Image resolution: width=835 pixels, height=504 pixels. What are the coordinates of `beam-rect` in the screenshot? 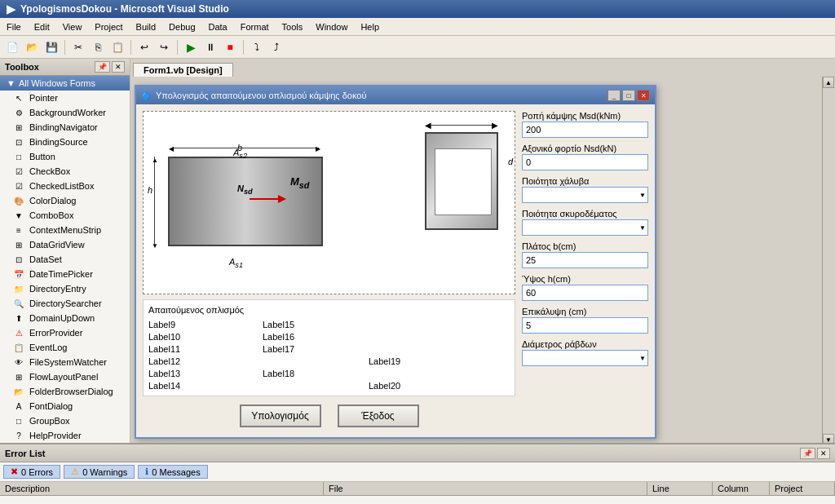 It's located at (245, 201).